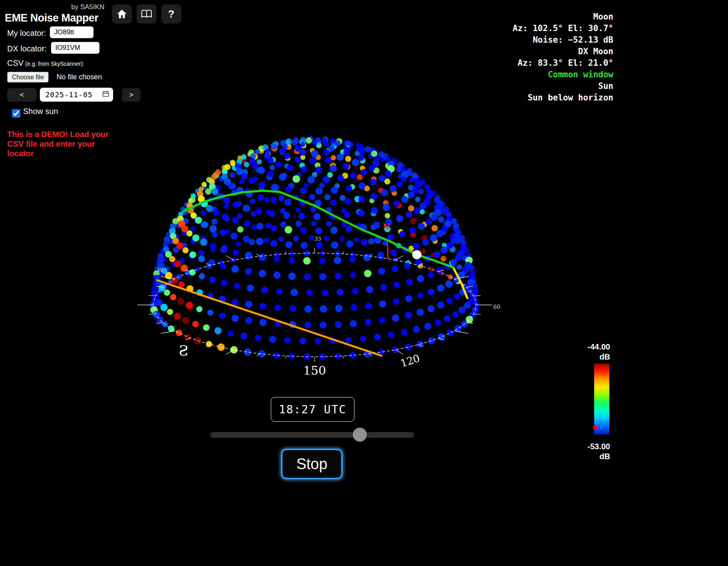 This screenshot has height=566, width=728. Describe the element at coordinates (563, 17) in the screenshot. I see `moon-header: Moon` at that location.